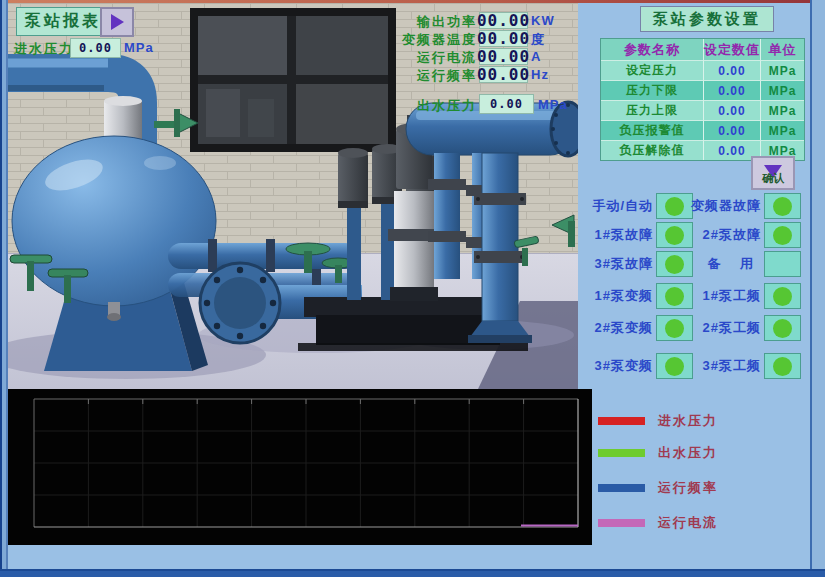  Describe the element at coordinates (652, 110) in the screenshot. I see `param-name: 压力上限` at that location.